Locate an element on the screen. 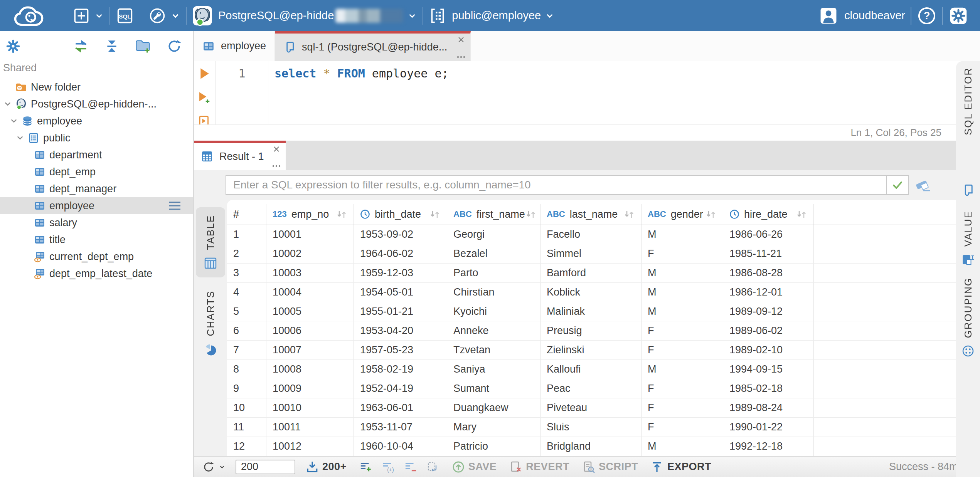 Image resolution: width=980 pixels, height=477 pixels. data-cell: 1953-11-07 is located at coordinates (401, 427).